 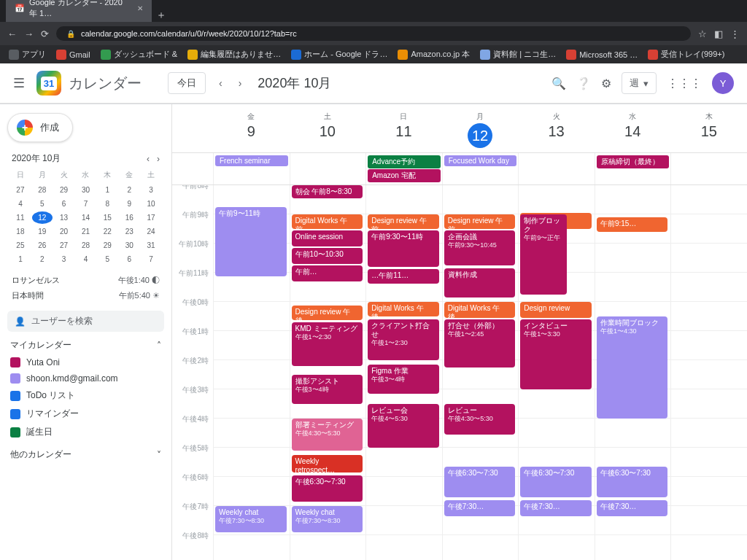 I want to click on my-calendars-header: マイカレンダー ˄, so click(x=86, y=346).